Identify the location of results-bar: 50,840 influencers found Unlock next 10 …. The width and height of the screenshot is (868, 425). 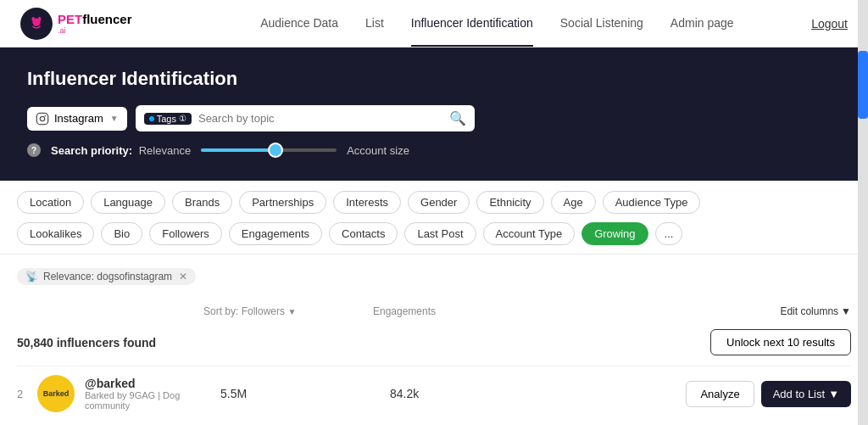
(434, 344).